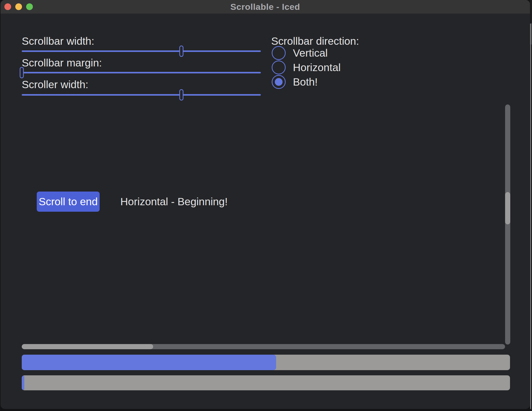 This screenshot has height=411, width=532. Describe the element at coordinates (141, 73) in the screenshot. I see `scrollbar-margin-slider` at that location.